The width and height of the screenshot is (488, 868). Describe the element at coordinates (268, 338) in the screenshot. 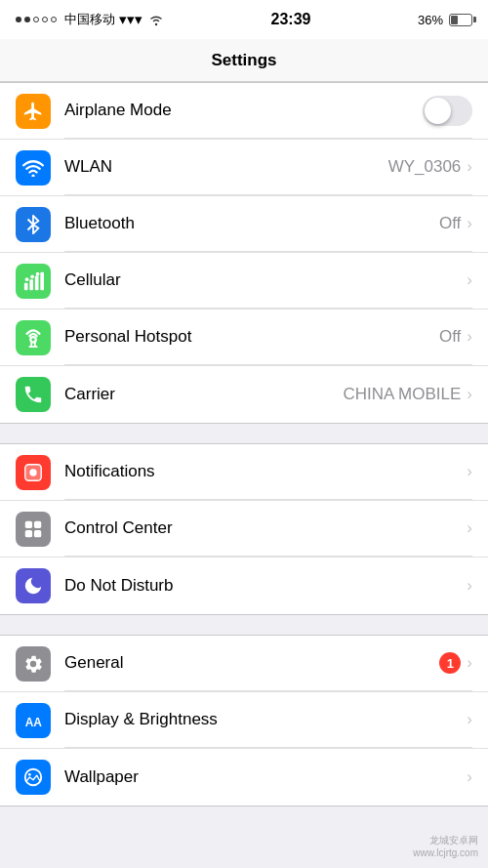

I see `hotspot-content: Personal Hotspot Off ›` at that location.